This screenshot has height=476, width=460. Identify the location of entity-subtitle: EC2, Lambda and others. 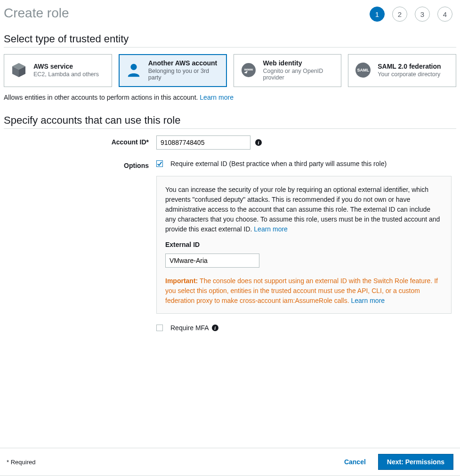
(66, 74).